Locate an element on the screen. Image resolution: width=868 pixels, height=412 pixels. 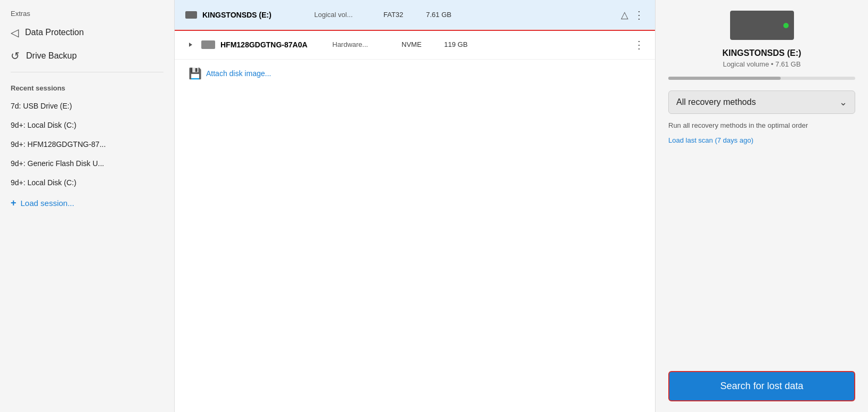
session-item-3: 9d+: Generic Flash Disk U... is located at coordinates (87, 163).